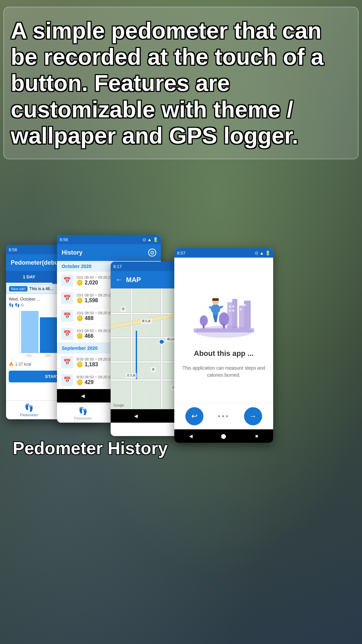  What do you see at coordinates (224, 416) in the screenshot?
I see `about-bottom-nav: ↩ ••• →` at bounding box center [224, 416].